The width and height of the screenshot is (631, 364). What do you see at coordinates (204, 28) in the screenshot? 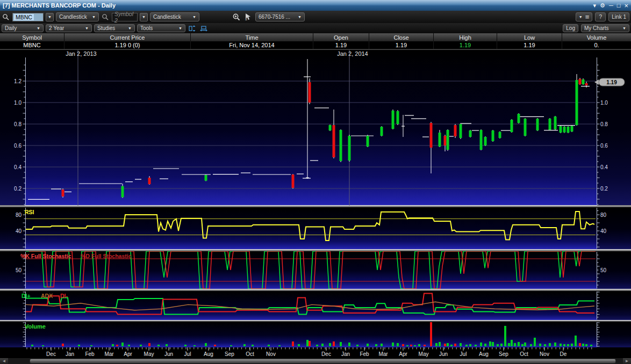
I see `fit-horizontal-icon` at bounding box center [204, 28].